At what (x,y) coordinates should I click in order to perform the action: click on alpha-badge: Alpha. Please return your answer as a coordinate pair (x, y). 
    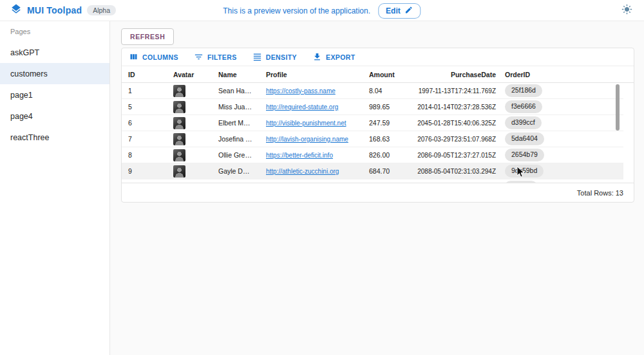
    Looking at the image, I should click on (102, 10).